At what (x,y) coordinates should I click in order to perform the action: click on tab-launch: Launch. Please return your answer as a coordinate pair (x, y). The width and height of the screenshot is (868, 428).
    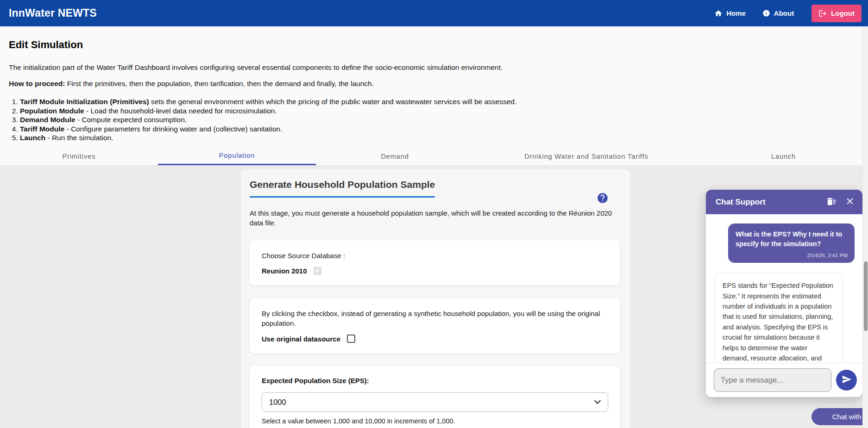
    Looking at the image, I should click on (784, 156).